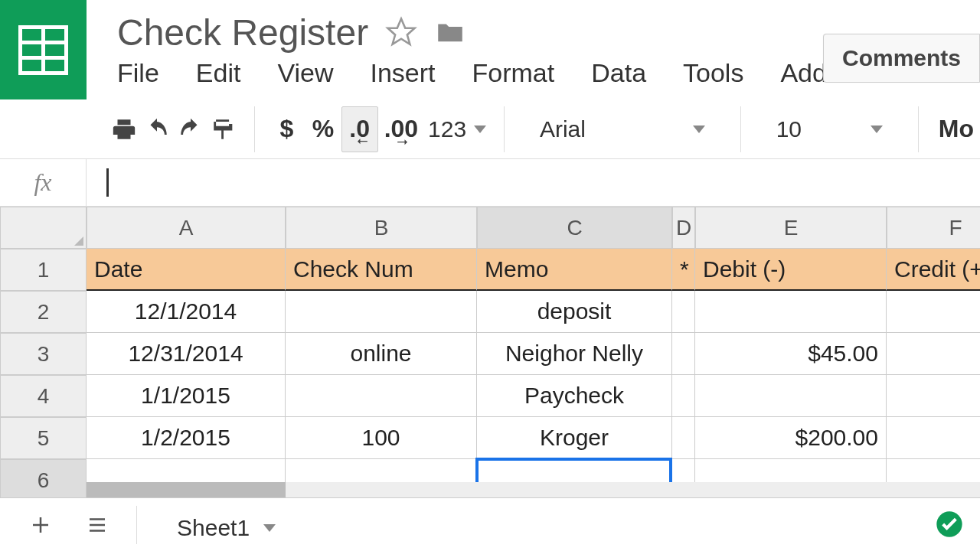 This screenshot has width=980, height=551. I want to click on cell-A1: Date, so click(186, 269).